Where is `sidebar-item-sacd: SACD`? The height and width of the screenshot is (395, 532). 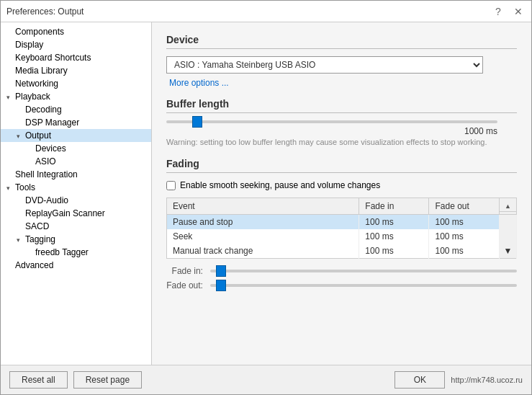
sidebar-item-sacd: SACD is located at coordinates (76, 226).